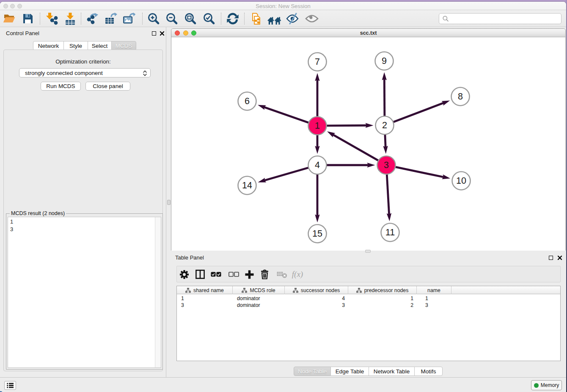  Describe the element at coordinates (108, 86) in the screenshot. I see `close-panel-button: Close panel` at that location.